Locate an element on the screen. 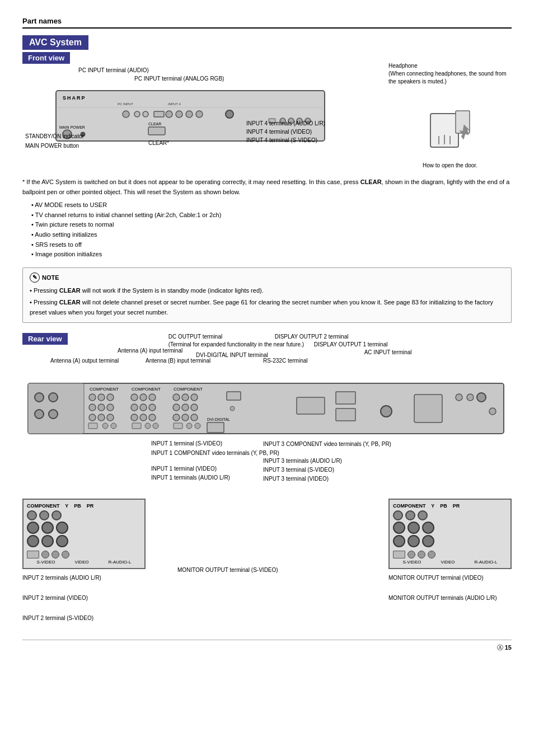 This screenshot has width=534, height=756. label-antenna-a-output: Antenna (A) output terminal is located at coordinates (85, 360).